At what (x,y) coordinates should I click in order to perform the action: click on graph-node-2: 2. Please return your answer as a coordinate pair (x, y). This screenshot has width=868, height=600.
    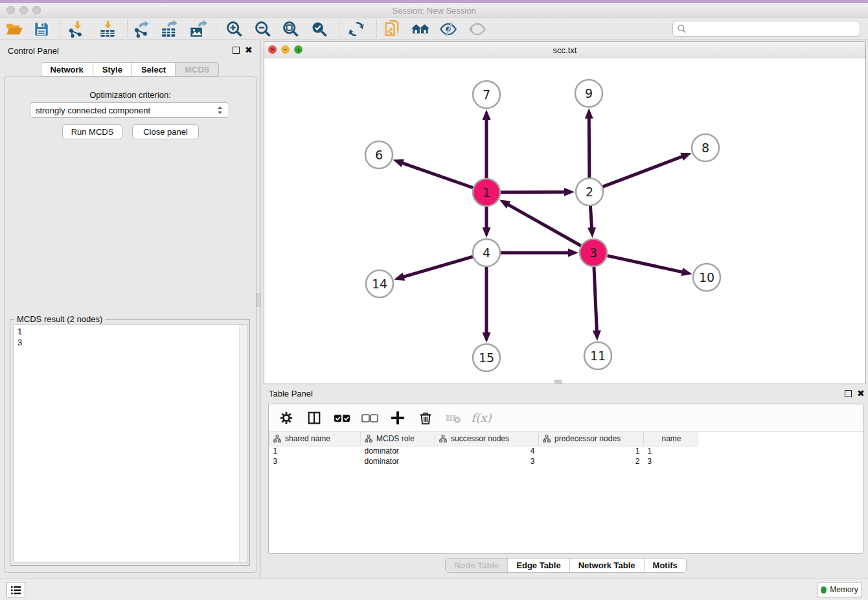
    Looking at the image, I should click on (589, 192).